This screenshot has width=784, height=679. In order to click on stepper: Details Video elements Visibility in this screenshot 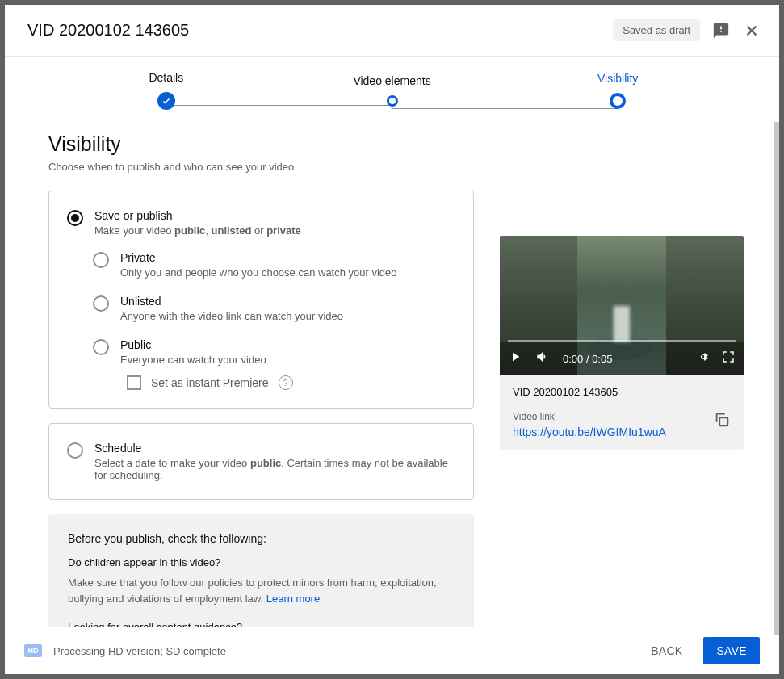, I will do `click(392, 94)`.